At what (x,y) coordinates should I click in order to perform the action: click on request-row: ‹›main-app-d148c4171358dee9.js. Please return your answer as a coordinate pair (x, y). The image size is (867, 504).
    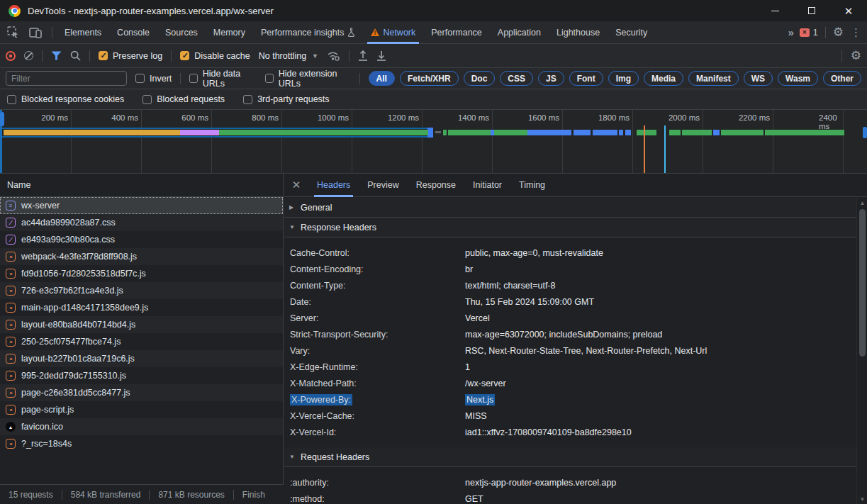
    Looking at the image, I should click on (142, 308).